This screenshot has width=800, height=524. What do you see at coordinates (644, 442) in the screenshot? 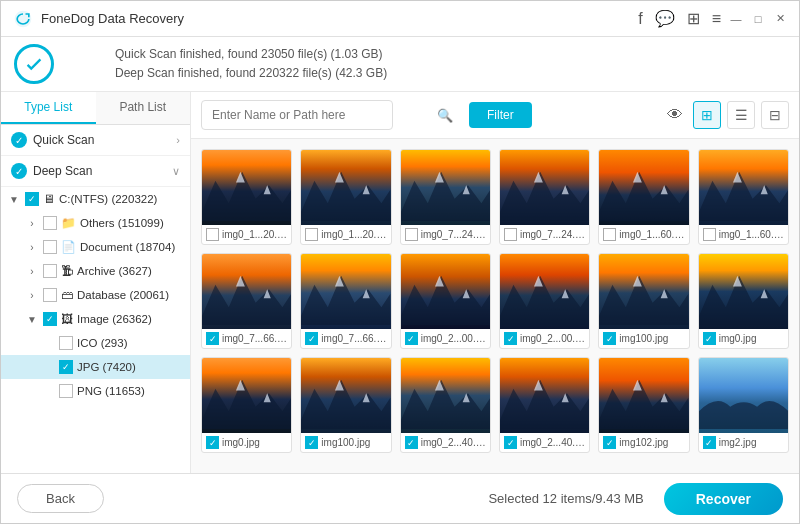
I see `image-label-row-17: img102.jpg` at bounding box center [644, 442].